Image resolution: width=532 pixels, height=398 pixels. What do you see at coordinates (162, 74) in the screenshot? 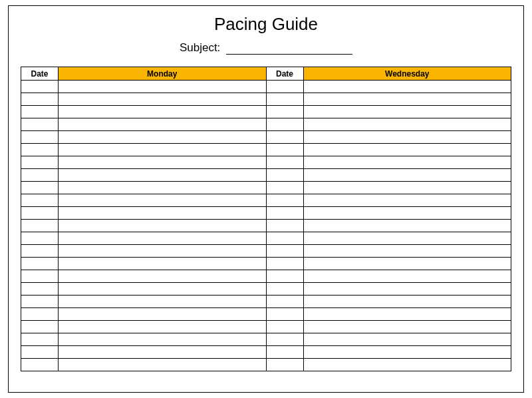
I see `header-day-1: Monday` at bounding box center [162, 74].